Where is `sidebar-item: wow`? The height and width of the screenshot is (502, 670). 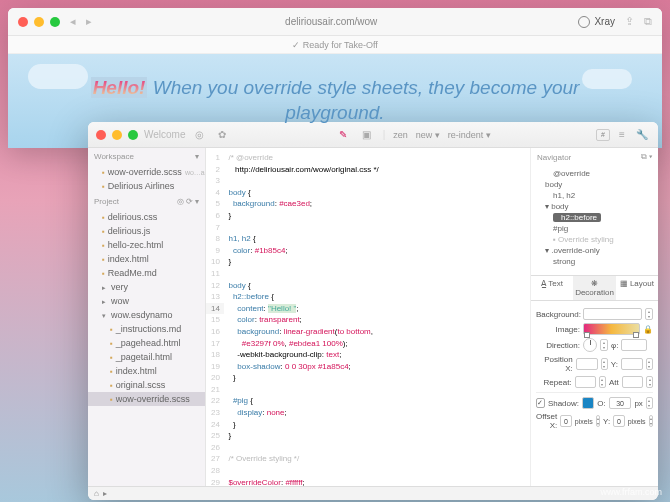
sidebar-item: wow is located at coordinates (146, 301).